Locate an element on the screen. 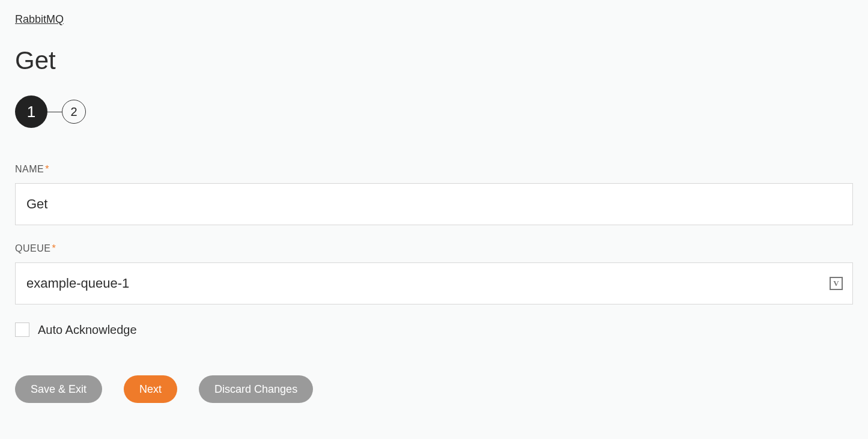 This screenshot has height=439, width=868. save-exit-button: Save & Exit is located at coordinates (59, 389).